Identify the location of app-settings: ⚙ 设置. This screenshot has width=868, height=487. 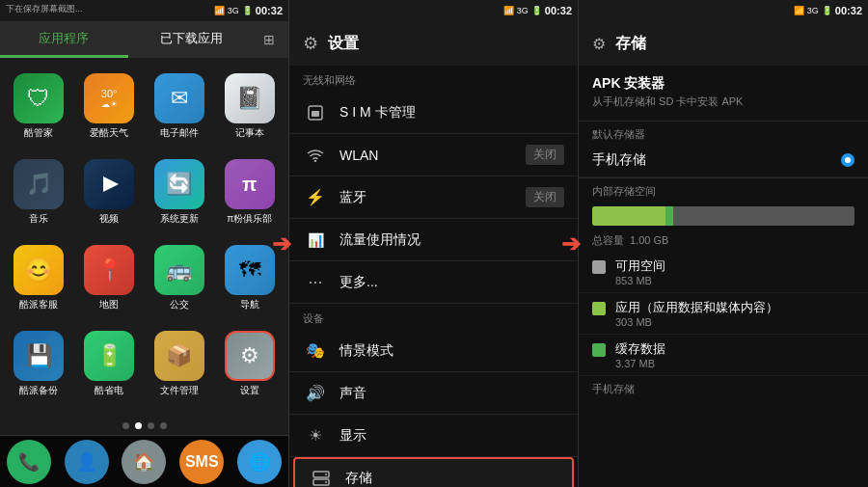
(249, 366).